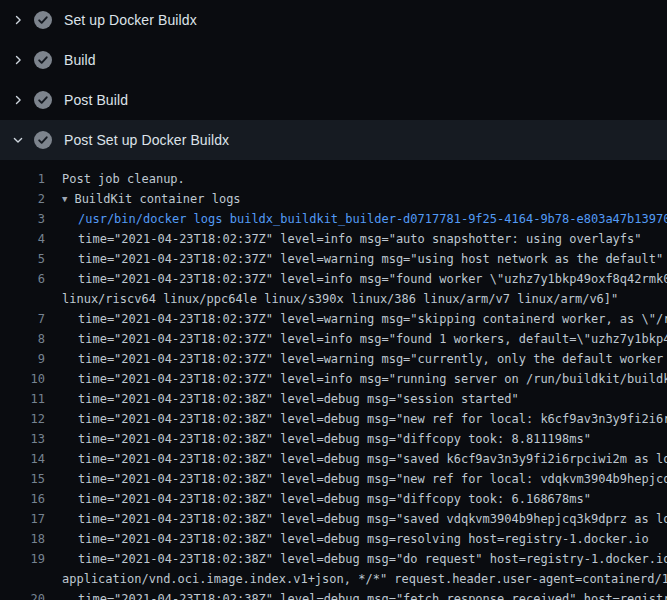  What do you see at coordinates (143, 199) in the screenshot?
I see `log-group-header: ▼BuildKit container logs` at bounding box center [143, 199].